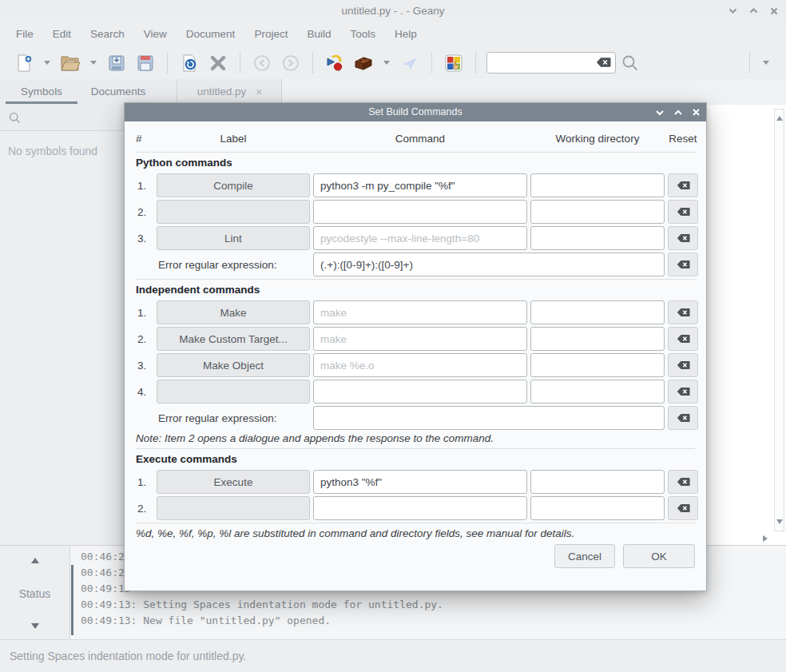 This screenshot has height=672, width=786. I want to click on menu-search: Search, so click(107, 34).